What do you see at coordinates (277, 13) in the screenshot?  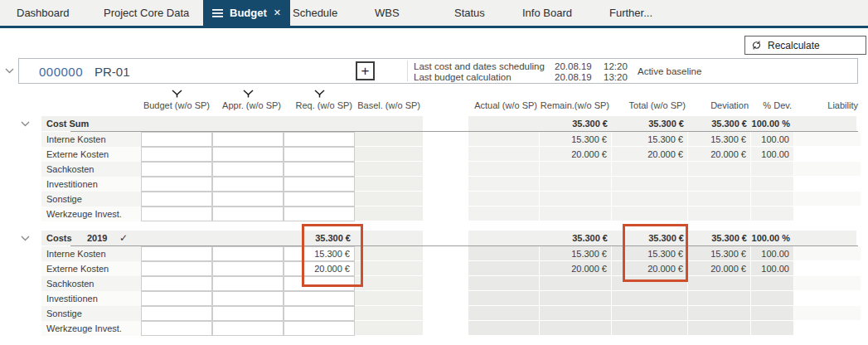 I see `close-icon: ✕` at bounding box center [277, 13].